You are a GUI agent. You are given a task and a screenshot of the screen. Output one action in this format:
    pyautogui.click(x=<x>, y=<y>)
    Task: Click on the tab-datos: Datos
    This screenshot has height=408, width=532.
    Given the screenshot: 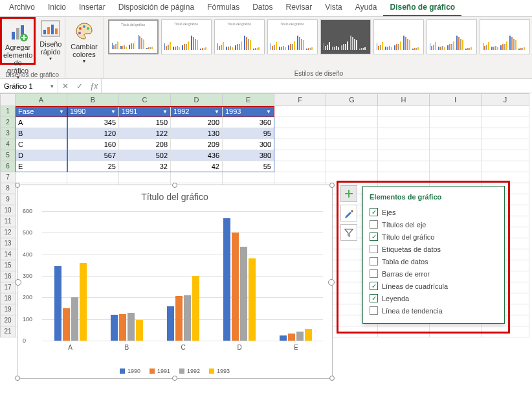 What is the action you would take?
    pyautogui.click(x=263, y=8)
    